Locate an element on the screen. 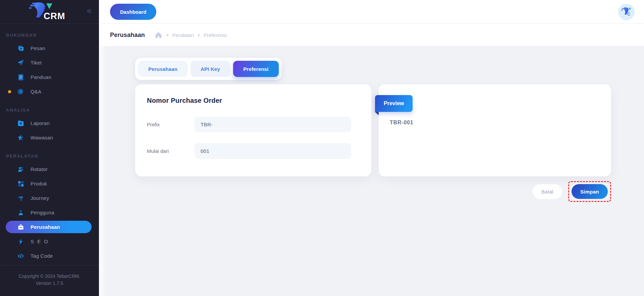 The width and height of the screenshot is (644, 296). start-from-label: Mulai dari is located at coordinates (171, 151).